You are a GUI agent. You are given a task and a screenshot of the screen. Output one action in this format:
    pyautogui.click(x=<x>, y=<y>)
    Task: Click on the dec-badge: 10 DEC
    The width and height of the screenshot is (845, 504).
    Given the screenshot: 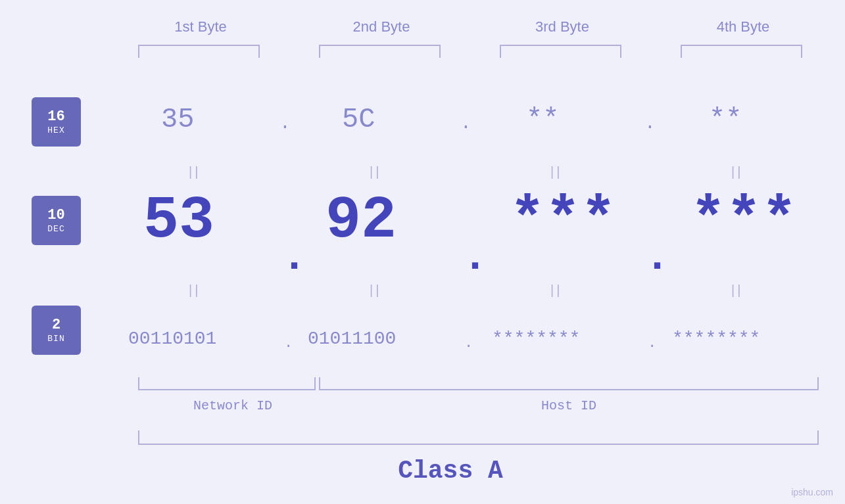 What is the action you would take?
    pyautogui.click(x=57, y=221)
    